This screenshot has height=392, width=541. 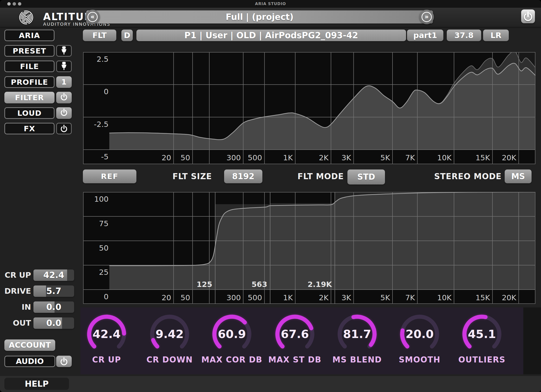 I want to click on flt-size-label: FLT SIZE, so click(x=192, y=176).